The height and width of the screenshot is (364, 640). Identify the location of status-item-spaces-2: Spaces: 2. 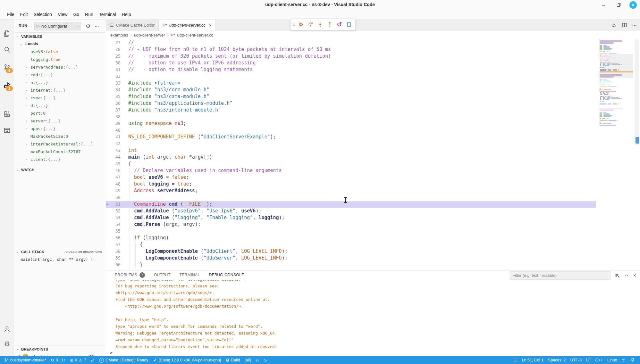
(557, 360).